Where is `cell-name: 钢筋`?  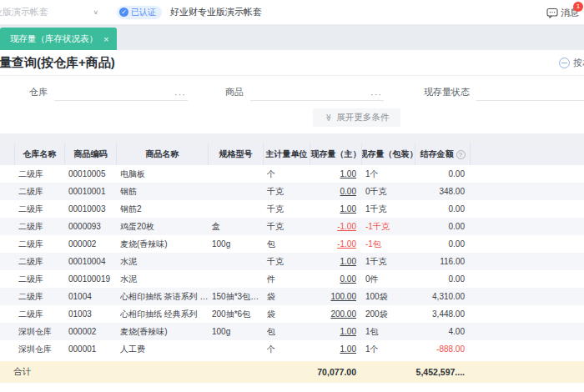 cell-name: 钢筋 is located at coordinates (163, 192).